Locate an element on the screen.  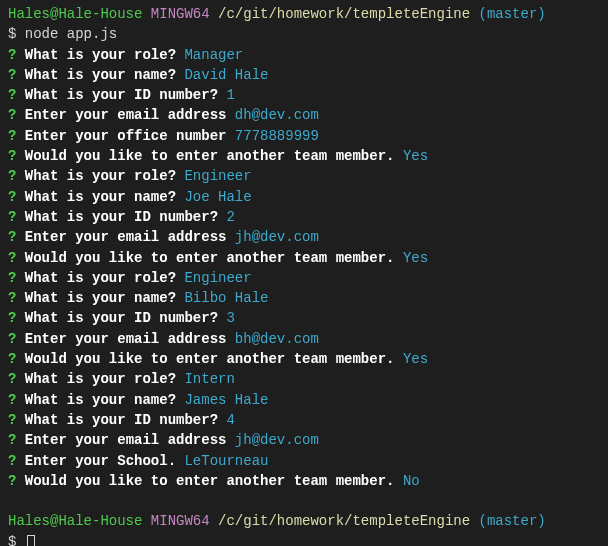
dollar-sign: $ is located at coordinates (12, 34).